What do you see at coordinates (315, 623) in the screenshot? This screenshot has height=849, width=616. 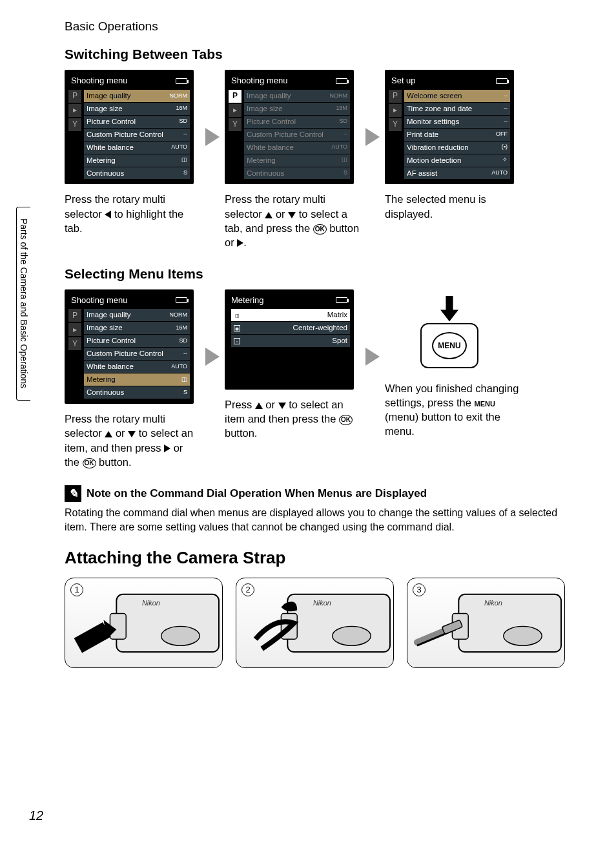 I see `strap-step-2: 2 Nikon` at bounding box center [315, 623].